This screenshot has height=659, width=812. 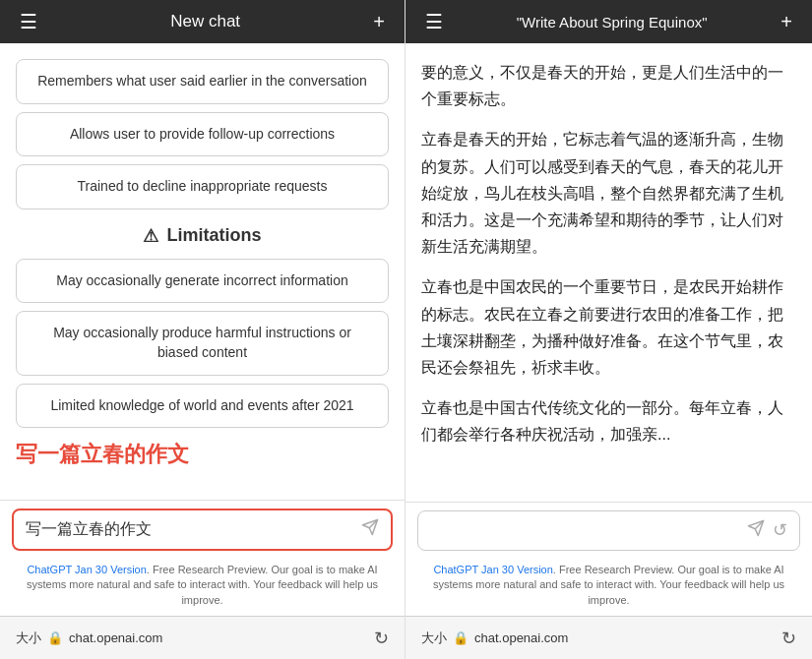 I want to click on right-para-0: 要的意义，不仅是春天的开始，更是人们生活中的一个重要标志。, so click(x=608, y=86).